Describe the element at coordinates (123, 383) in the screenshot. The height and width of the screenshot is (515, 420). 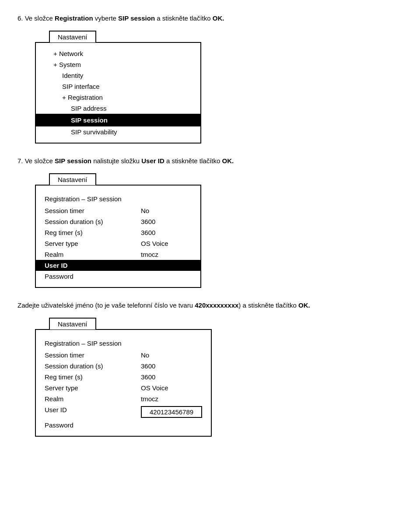
I see `menu-panel-3: Nastavení Registration – SIP session Ses…` at that location.